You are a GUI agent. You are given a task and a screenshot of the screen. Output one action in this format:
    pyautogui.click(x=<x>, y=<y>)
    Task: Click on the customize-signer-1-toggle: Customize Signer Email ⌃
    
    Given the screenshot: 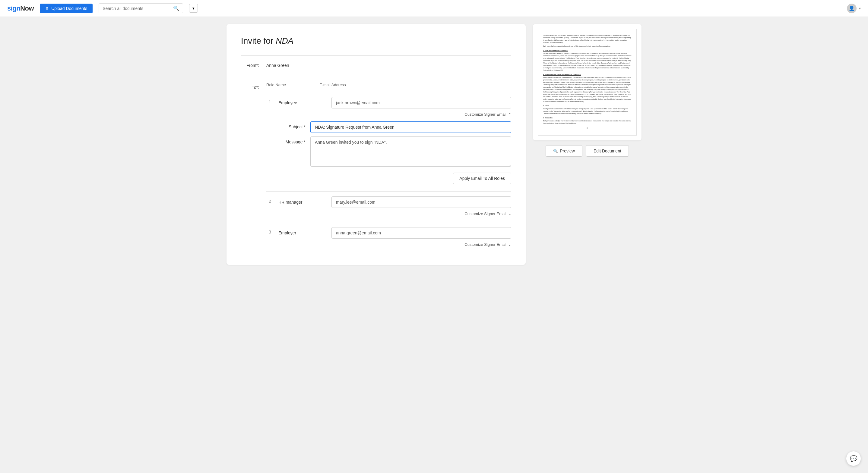 What is the action you would take?
    pyautogui.click(x=395, y=114)
    